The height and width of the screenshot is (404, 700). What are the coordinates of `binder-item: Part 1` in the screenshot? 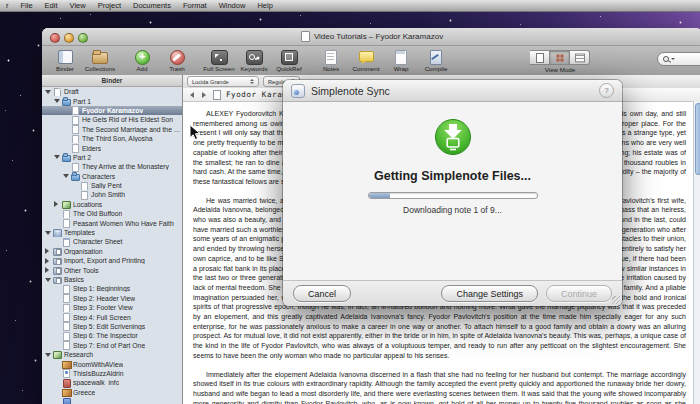 It's located at (112, 100).